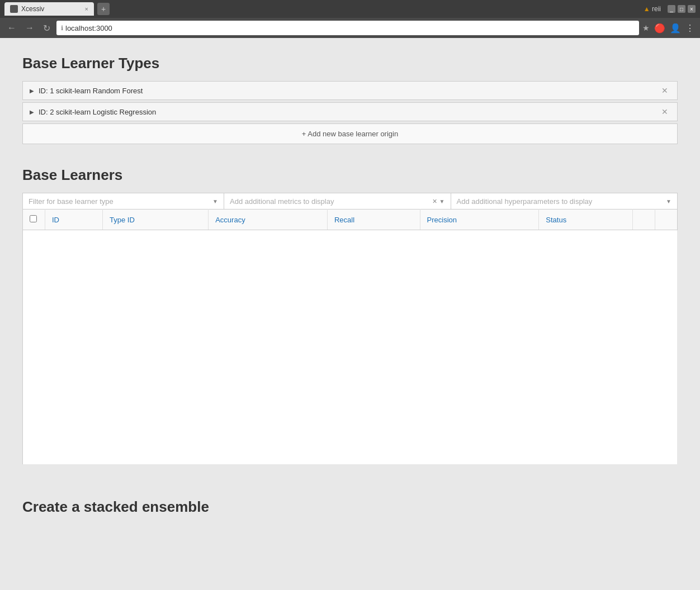 Image resolution: width=700 pixels, height=590 pixels. Describe the element at coordinates (32, 91) in the screenshot. I see `chevron-right-icon: ▶` at that location.